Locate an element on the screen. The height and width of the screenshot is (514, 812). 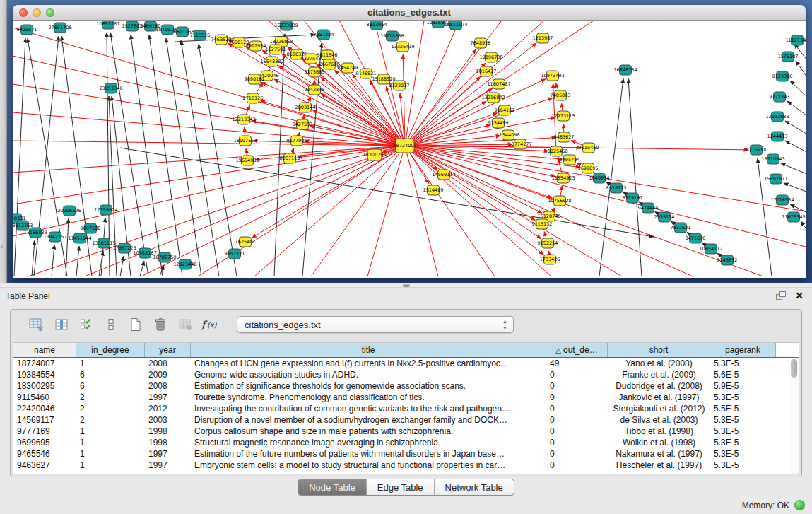
node-label: 1016427 is located at coordinates (486, 71).